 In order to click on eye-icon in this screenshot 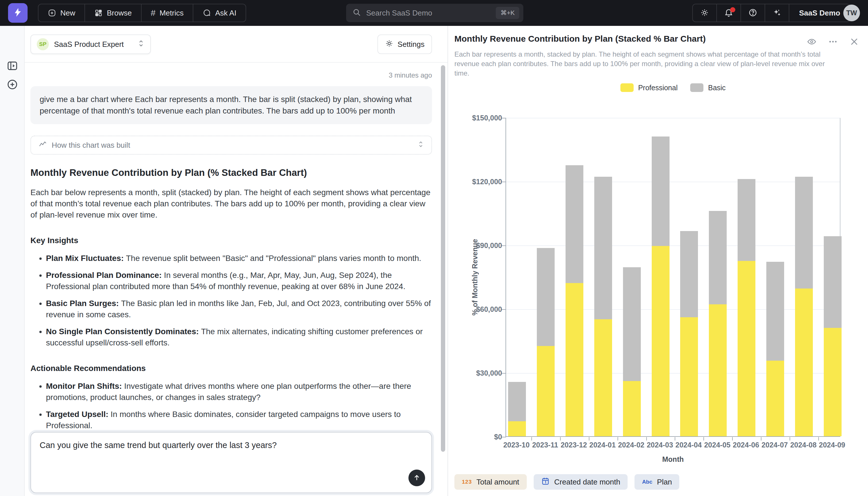, I will do `click(811, 42)`.